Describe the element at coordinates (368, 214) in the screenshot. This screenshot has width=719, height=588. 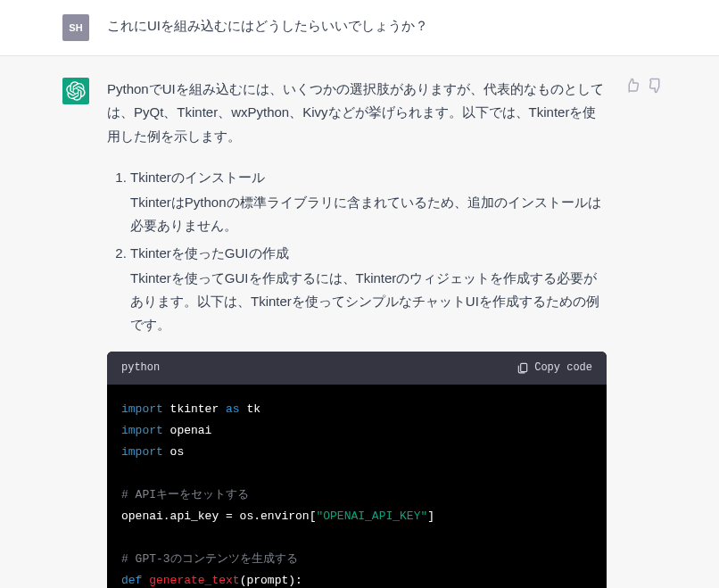
I see `list-item-desc: TkinterはPythonの標準ライブラリに含まれているため、追加のインストー…` at that location.